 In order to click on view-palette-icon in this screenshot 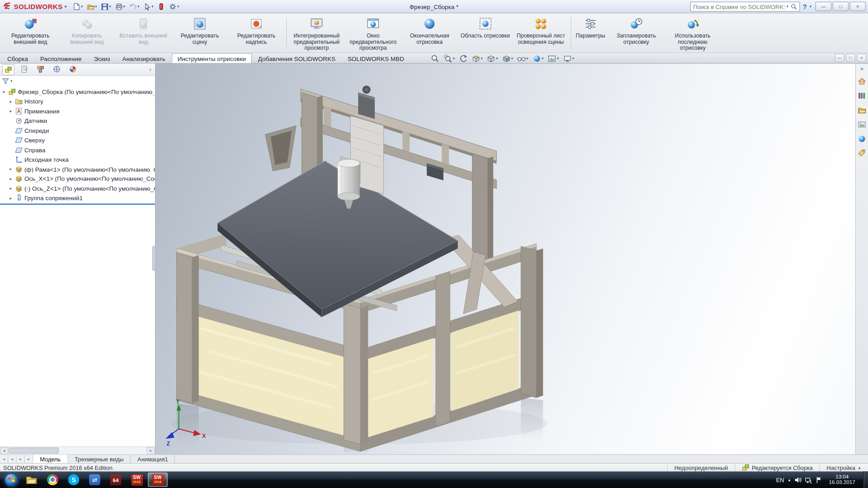, I will do `click(862, 124)`.